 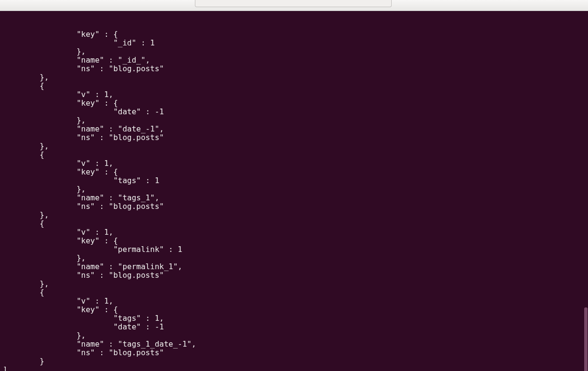 What do you see at coordinates (293, 4) in the screenshot?
I see `titlebar-tab-outline` at bounding box center [293, 4].